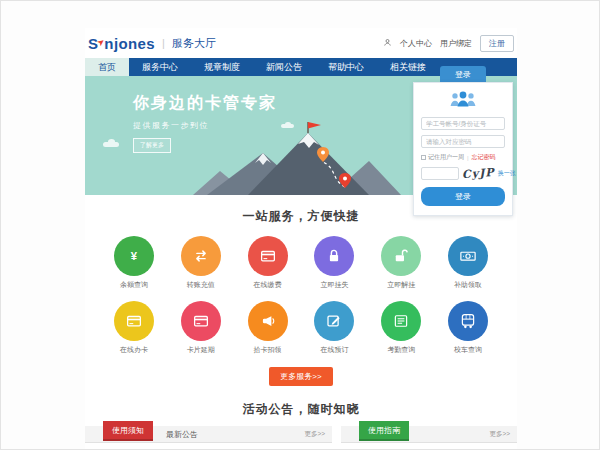 The height and width of the screenshot is (450, 600). What do you see at coordinates (468, 328) in the screenshot?
I see `service-item: 校车查询` at bounding box center [468, 328].